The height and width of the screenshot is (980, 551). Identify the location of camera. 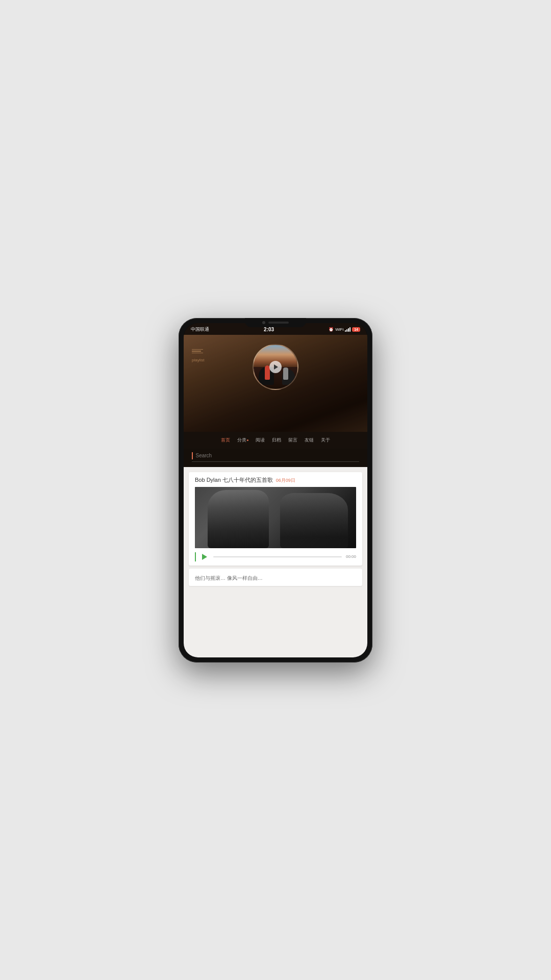
(264, 323).